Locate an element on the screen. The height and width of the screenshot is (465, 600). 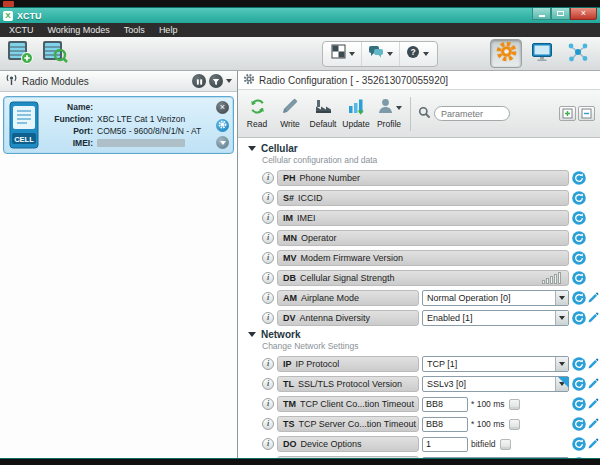
add-radio-module-button is located at coordinates (20, 54).